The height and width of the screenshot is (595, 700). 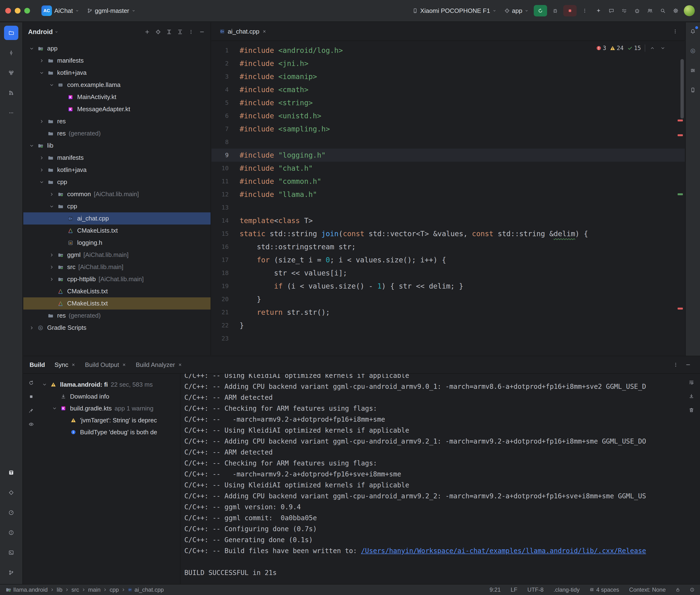 What do you see at coordinates (611, 11) in the screenshot?
I see `ai-chat-button` at bounding box center [611, 11].